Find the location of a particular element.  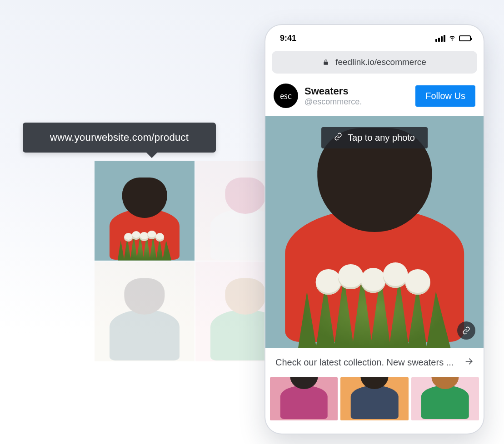

address-bar-url: feedlink.io/escommerce is located at coordinates (381, 62).